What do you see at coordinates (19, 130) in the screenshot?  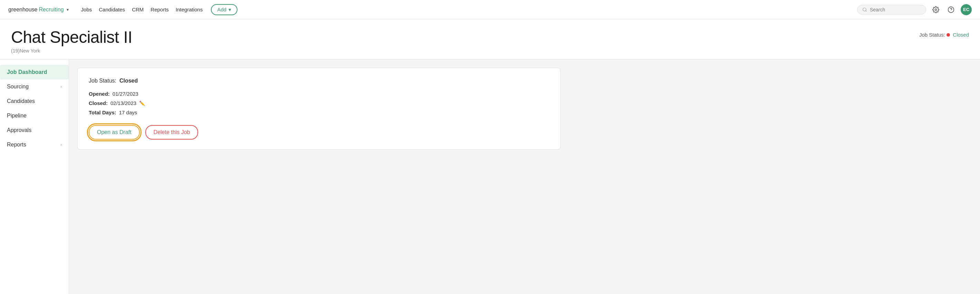 I see `sidebar-label-approvals: Approvals` at bounding box center [19, 130].